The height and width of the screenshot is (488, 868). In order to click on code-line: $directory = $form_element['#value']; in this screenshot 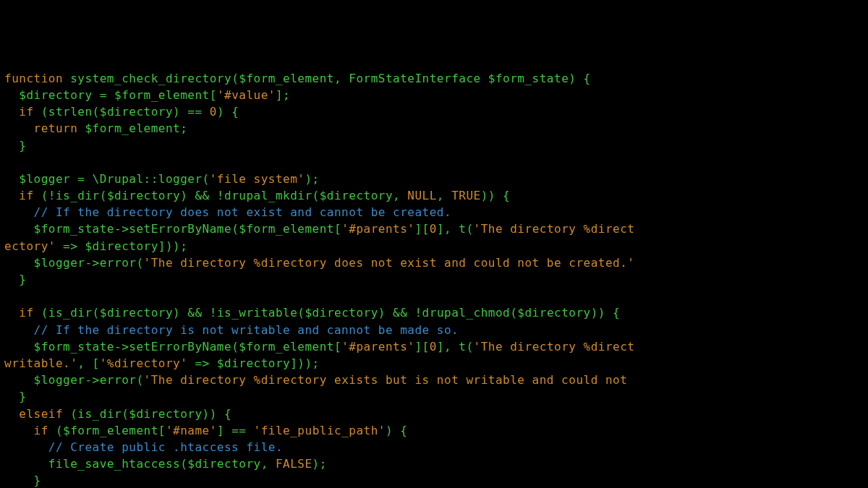, I will do `click(434, 95)`.